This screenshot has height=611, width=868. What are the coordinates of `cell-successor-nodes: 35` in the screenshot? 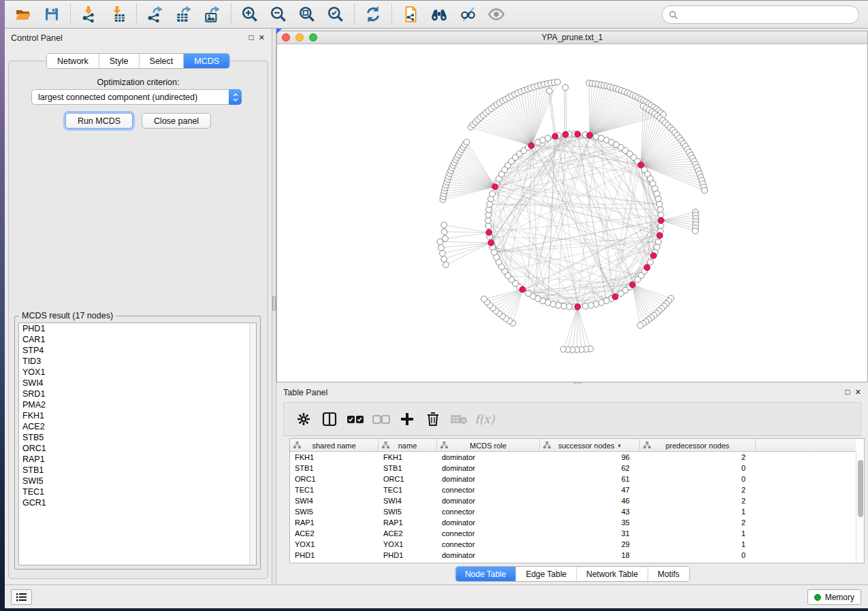 It's located at (590, 523).